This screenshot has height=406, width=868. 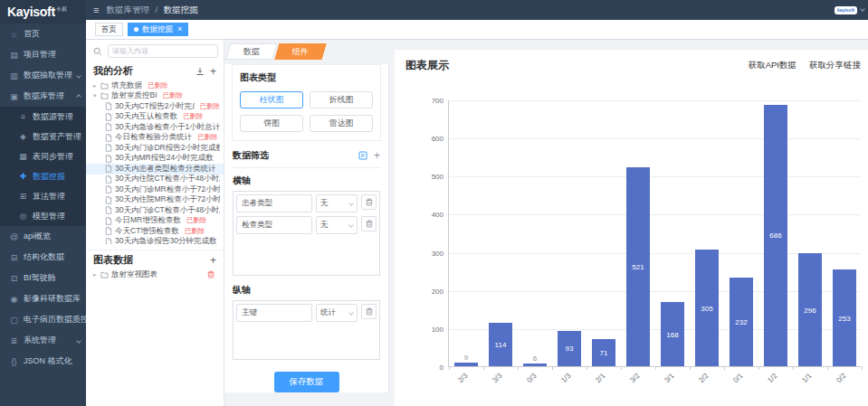 I want to click on tree-item-row: 30天内互认检查数已删除, so click(x=155, y=118).